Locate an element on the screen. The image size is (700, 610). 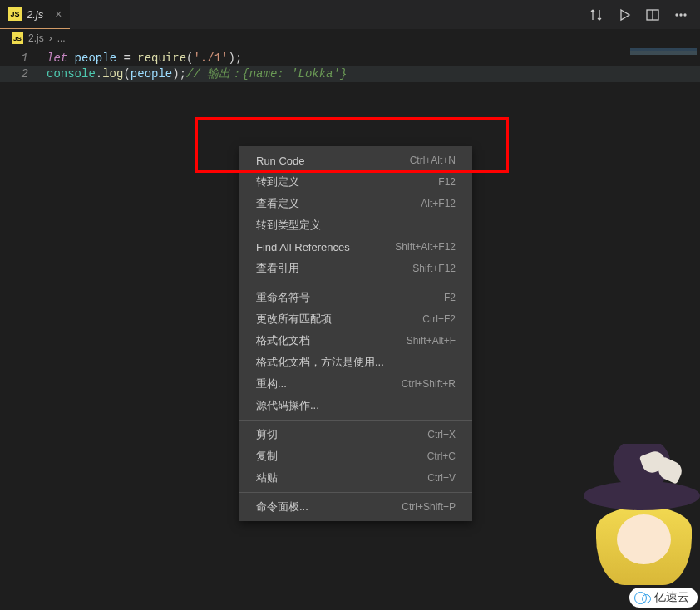
decorative-character-sticker is located at coordinates (642, 510).